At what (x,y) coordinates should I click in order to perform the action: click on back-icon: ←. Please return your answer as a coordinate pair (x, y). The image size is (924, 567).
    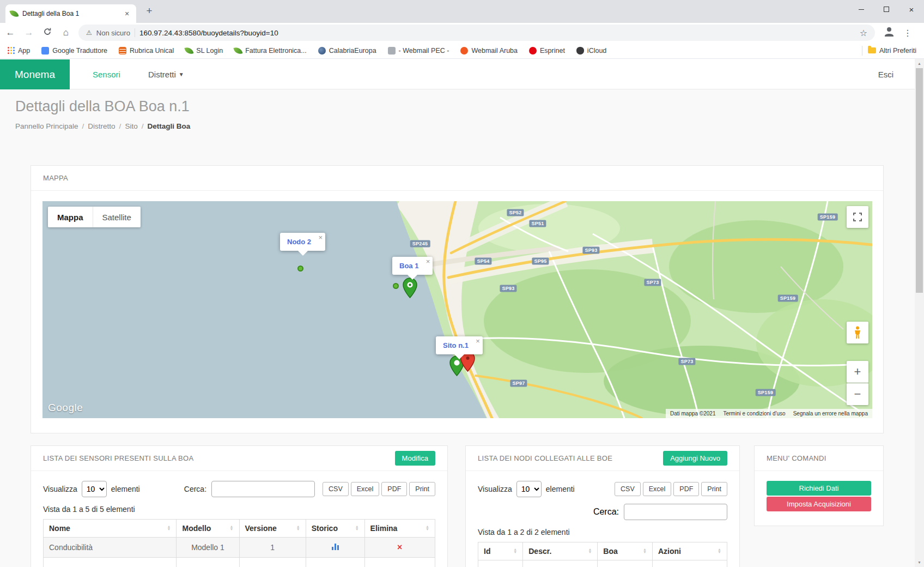
    Looking at the image, I should click on (10, 33).